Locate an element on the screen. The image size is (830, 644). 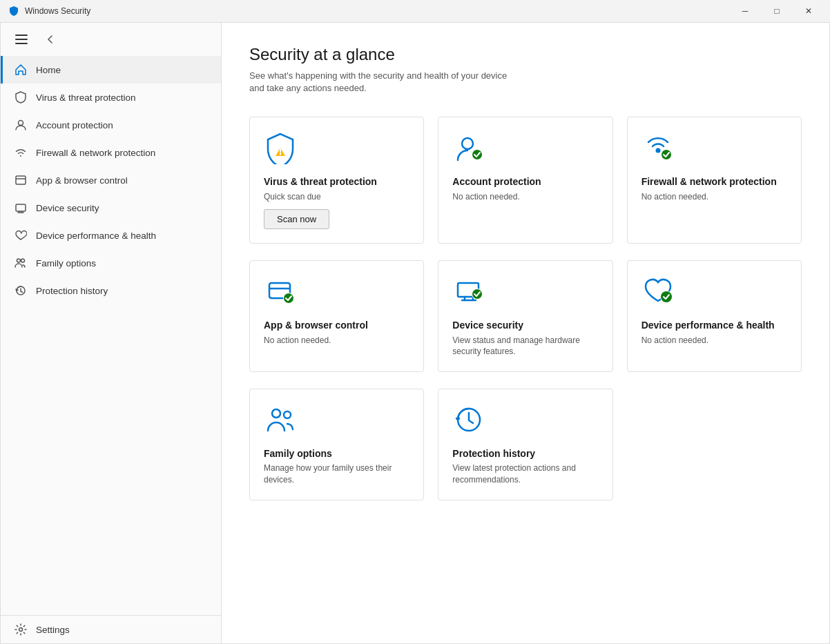
firewall-card-subtitle: No action needed. is located at coordinates (714, 197).